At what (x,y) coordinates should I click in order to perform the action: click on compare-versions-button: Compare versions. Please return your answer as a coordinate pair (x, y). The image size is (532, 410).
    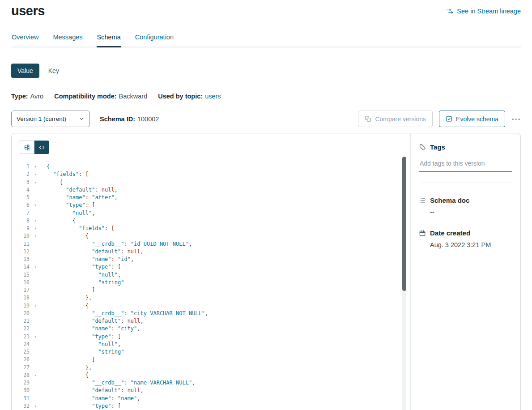
    Looking at the image, I should click on (396, 119).